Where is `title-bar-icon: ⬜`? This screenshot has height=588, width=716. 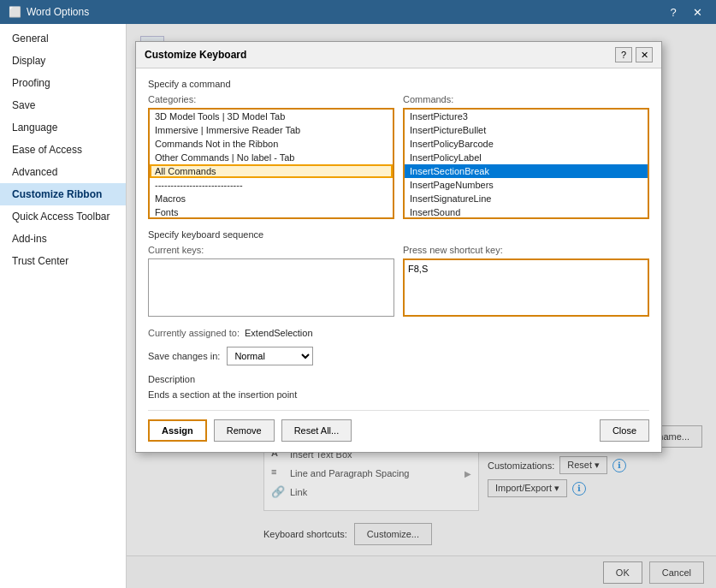
title-bar-icon: ⬜ is located at coordinates (15, 12).